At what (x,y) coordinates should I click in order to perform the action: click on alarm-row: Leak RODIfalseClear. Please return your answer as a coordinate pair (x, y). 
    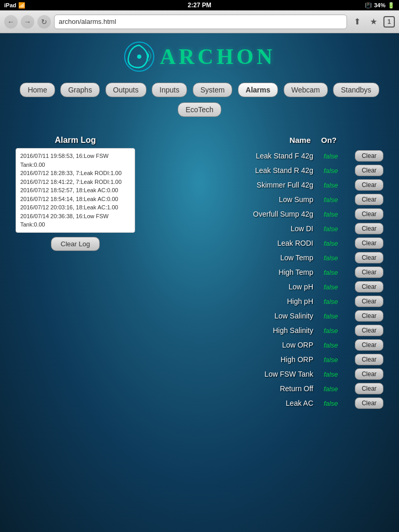
    Looking at the image, I should click on (264, 243).